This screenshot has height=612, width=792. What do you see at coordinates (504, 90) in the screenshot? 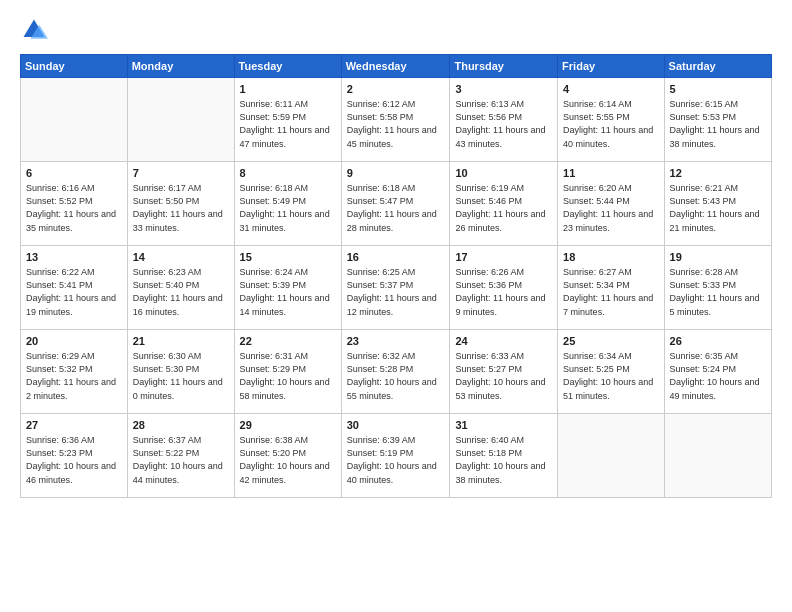
I see `day-number: 3` at bounding box center [504, 90].